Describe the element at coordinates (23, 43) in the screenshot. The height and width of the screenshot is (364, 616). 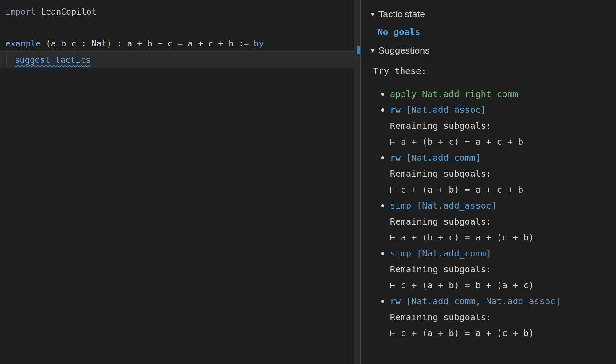
I see `keyword-example: example` at that location.